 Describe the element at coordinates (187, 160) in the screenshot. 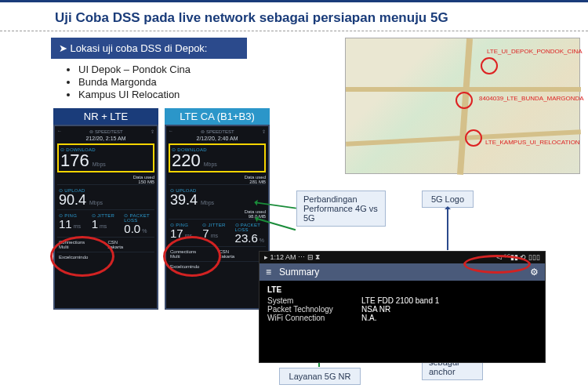

I see `phone2-download: 220` at that location.